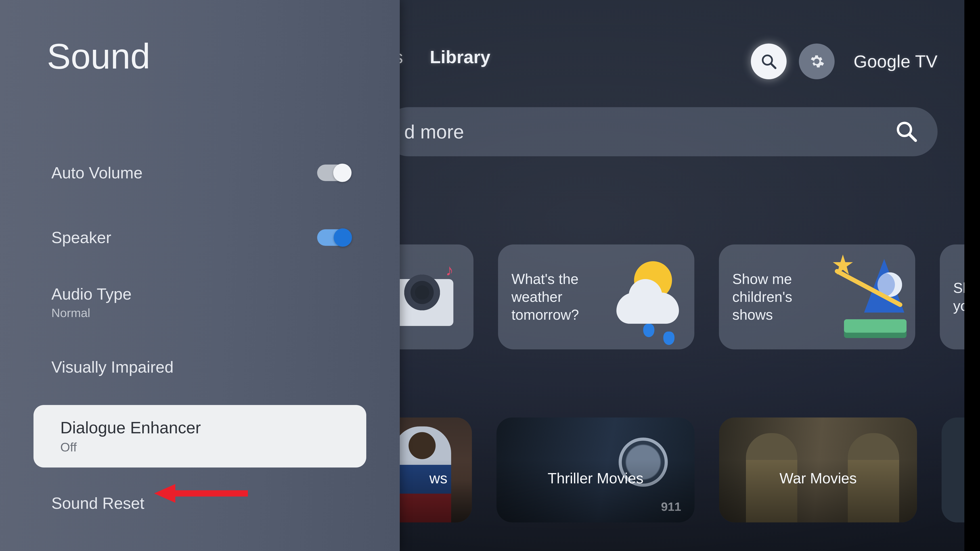 This screenshot has height=551, width=980. What do you see at coordinates (882, 62) in the screenshot?
I see `brand-google: Google` at bounding box center [882, 62].